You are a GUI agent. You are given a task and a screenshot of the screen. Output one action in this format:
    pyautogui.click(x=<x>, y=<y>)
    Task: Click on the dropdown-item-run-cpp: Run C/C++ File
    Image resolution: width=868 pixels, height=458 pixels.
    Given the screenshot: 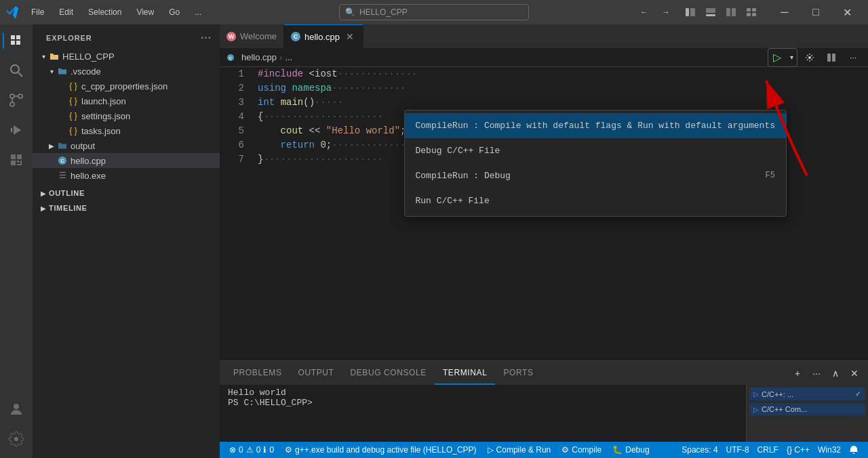 What is the action you would take?
    pyautogui.click(x=595, y=201)
    